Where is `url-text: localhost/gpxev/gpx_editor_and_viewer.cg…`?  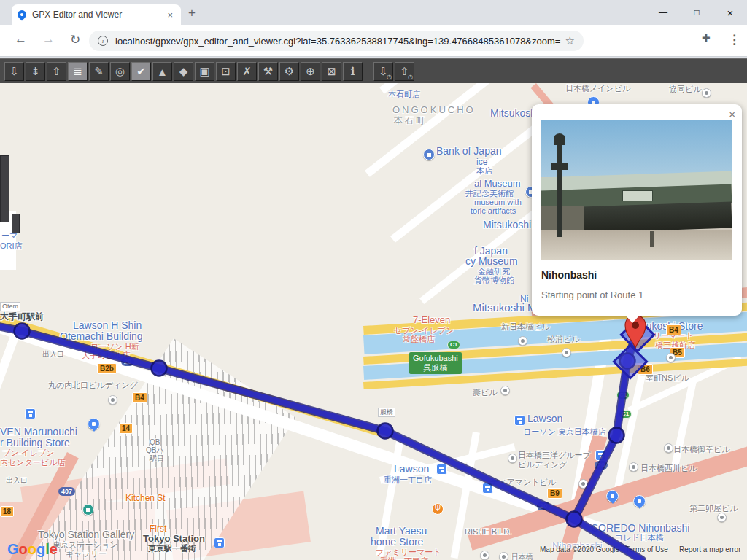
url-text: localhost/gpxev/gpx_editor_and_viewer.cg… is located at coordinates (338, 41).